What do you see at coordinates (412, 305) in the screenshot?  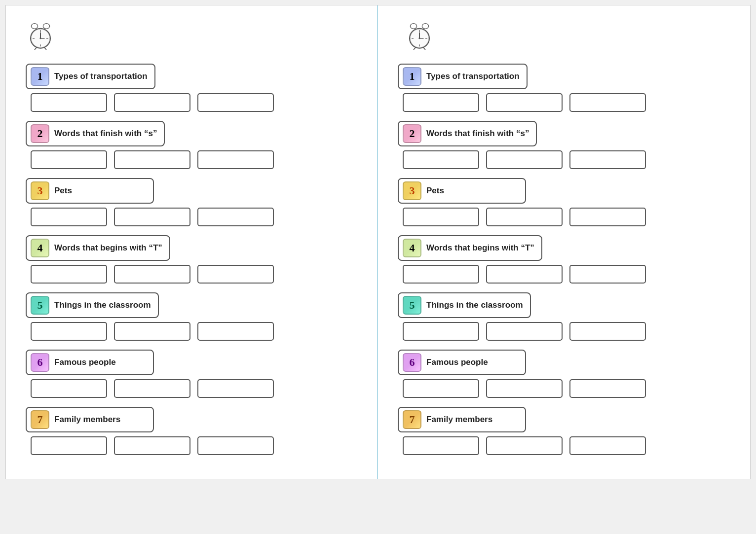 I see `num-badge-5: 5` at bounding box center [412, 305].